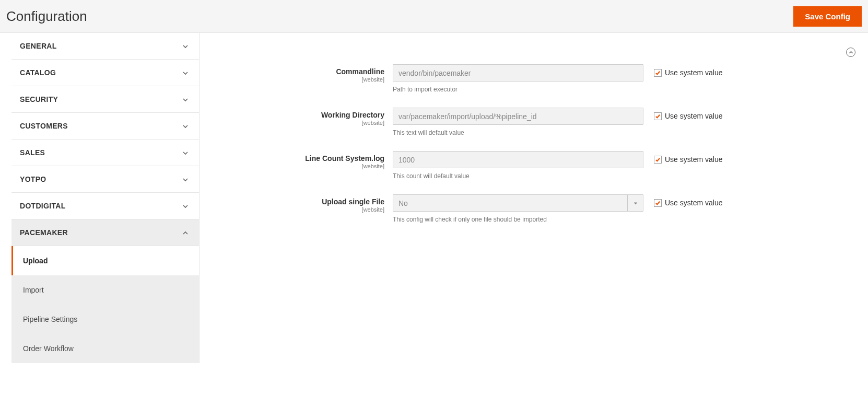 The height and width of the screenshot is (395, 868). What do you see at coordinates (518, 203) in the screenshot?
I see `upload-single-select: No` at bounding box center [518, 203].